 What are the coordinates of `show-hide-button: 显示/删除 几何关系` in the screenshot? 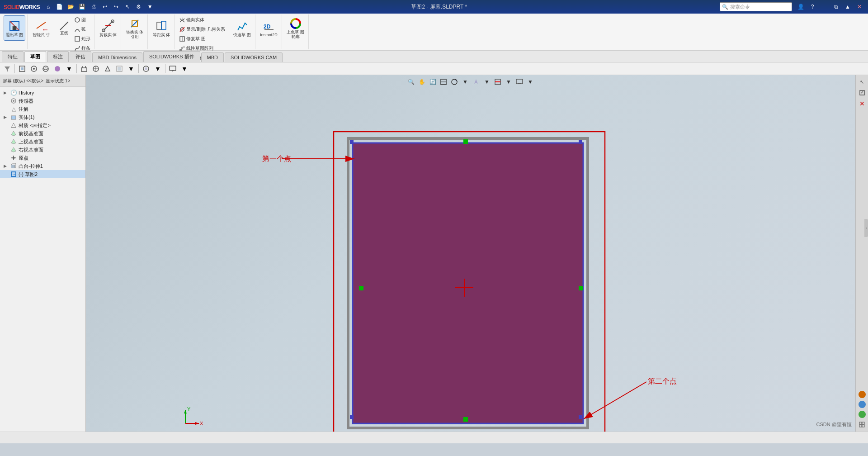 It's located at (202, 29).